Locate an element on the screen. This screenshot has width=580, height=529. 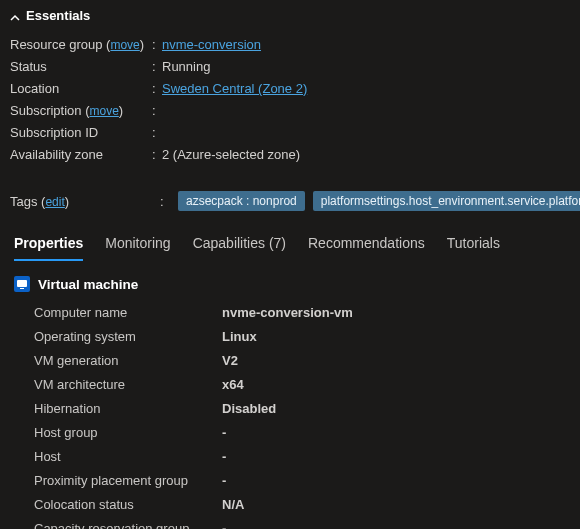
subscription-id-label: Subscription ID is located at coordinates (81, 132).